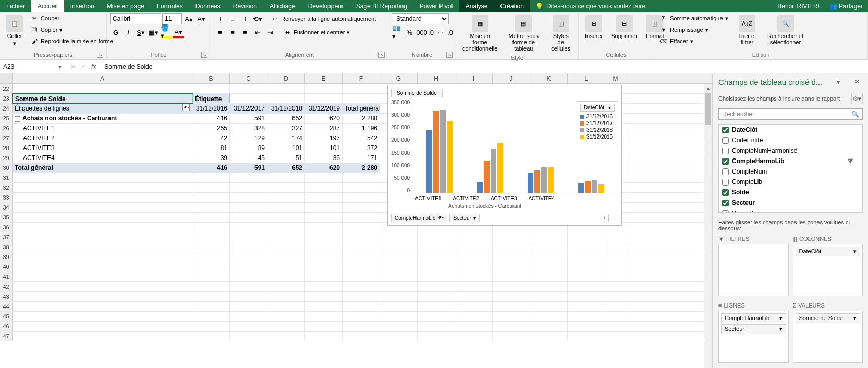 This screenshot has height=368, width=868. I want to click on align-middle-button: ≡, so click(233, 19).